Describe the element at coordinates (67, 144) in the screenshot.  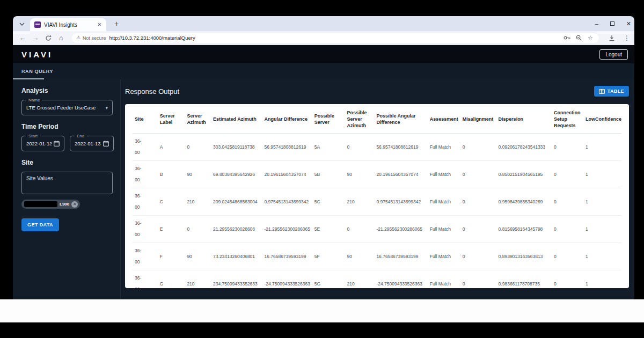
I see `time-period-fields: Start 2022-01-13 05: End 2022-01-13 13:` at that location.